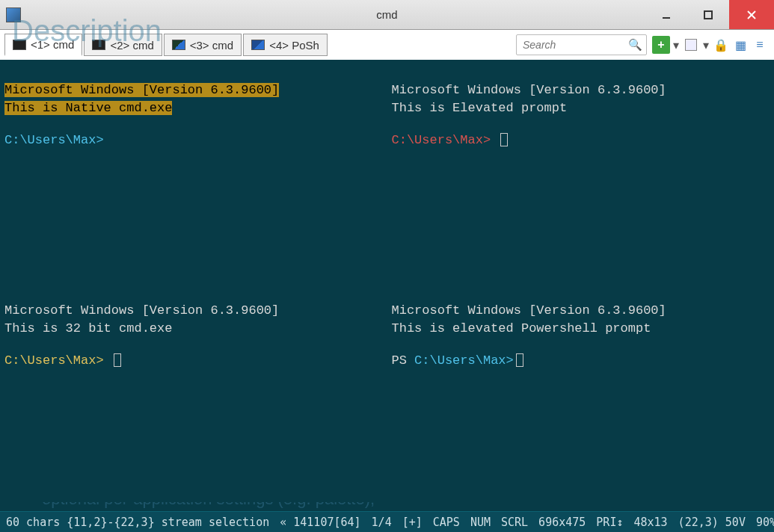 The image size is (774, 532). What do you see at coordinates (387, 46) in the screenshot?
I see `tab-bar: <1> cmd <2> cmd <3> cmd <4> PoSh 🔍 + ▾ ▾…` at bounding box center [387, 46].